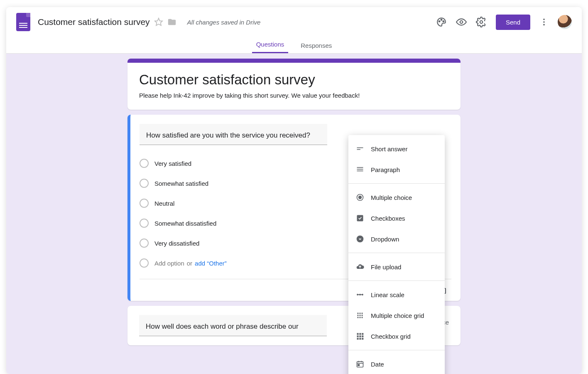 The image size is (588, 374). Describe the element at coordinates (360, 364) in the screenshot. I see `date-icon` at that location.